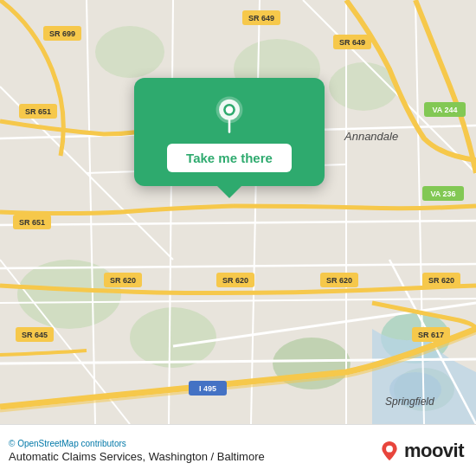 This screenshot has width=476, height=476. What do you see at coordinates (410, 402) in the screenshot?
I see `svg-text: Springfield` at bounding box center [410, 402].